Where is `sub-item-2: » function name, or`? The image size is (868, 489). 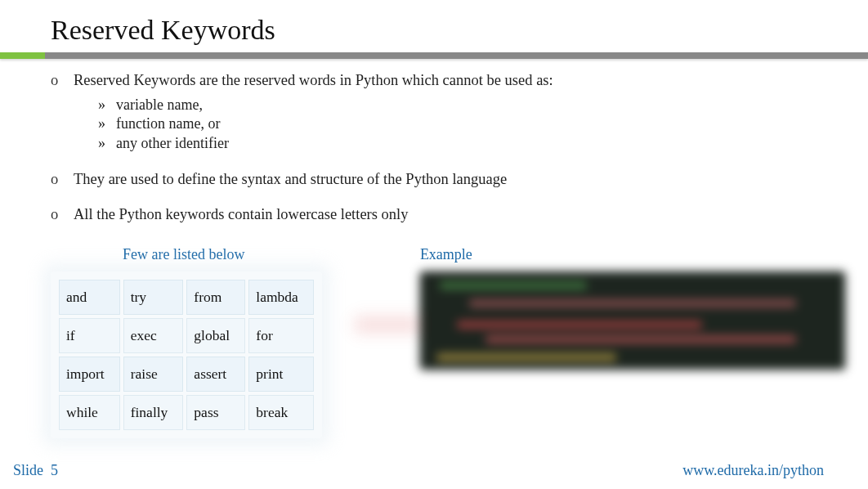 sub-item-2: » function name, or is located at coordinates (458, 124).